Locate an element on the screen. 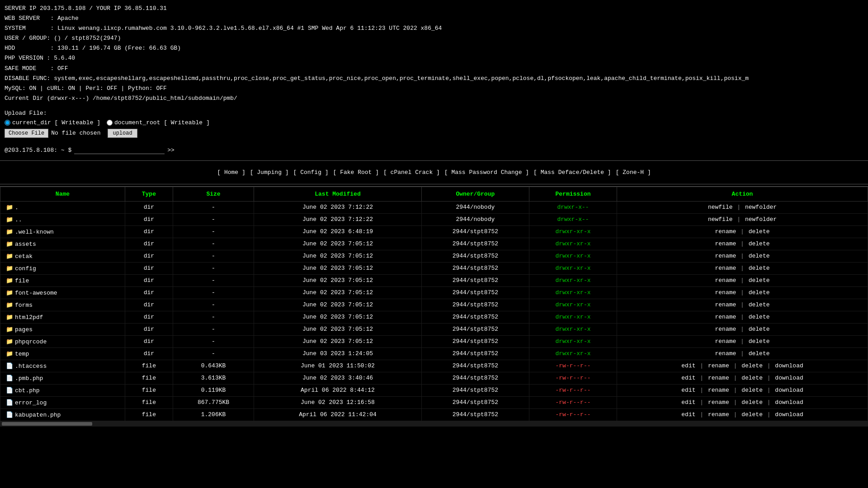  file-name: phpqrcode is located at coordinates (31, 342).